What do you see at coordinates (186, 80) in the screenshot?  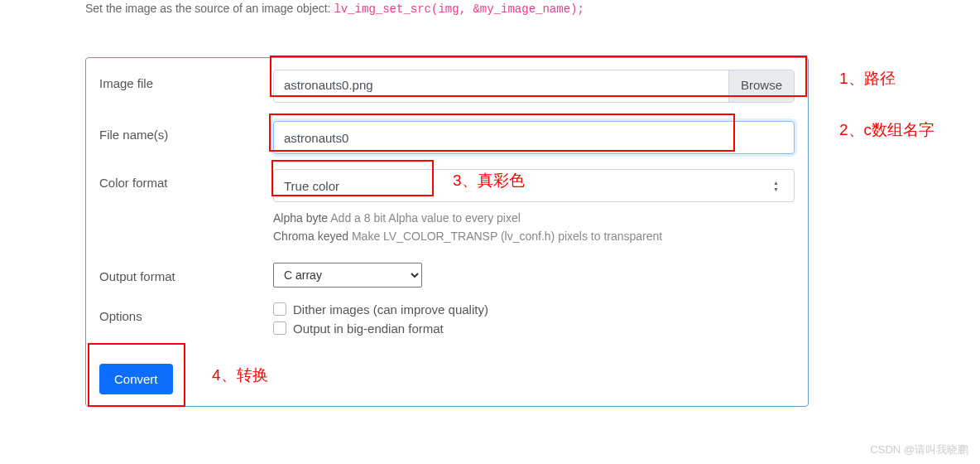 I see `label-image-file: Image file` at bounding box center [186, 80].